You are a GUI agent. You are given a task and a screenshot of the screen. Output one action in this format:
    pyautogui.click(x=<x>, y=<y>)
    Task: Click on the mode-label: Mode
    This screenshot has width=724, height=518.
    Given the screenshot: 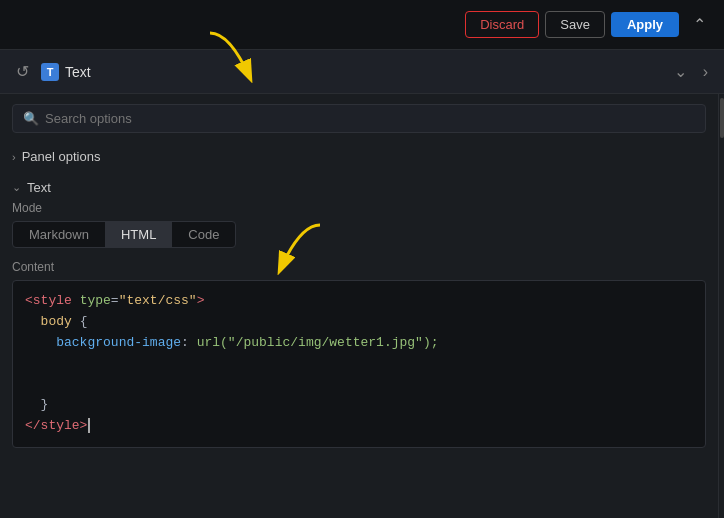 What is the action you would take?
    pyautogui.click(x=359, y=208)
    